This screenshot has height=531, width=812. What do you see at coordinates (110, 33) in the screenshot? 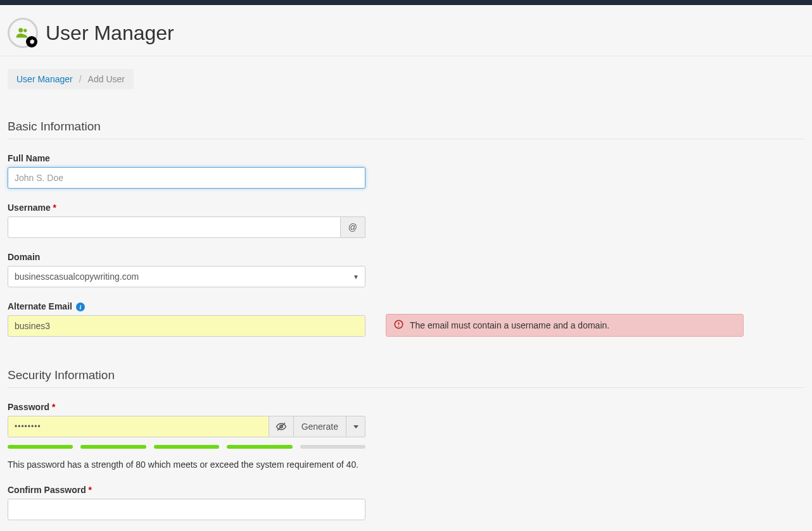
I see `page-title: User Manager` at bounding box center [110, 33].